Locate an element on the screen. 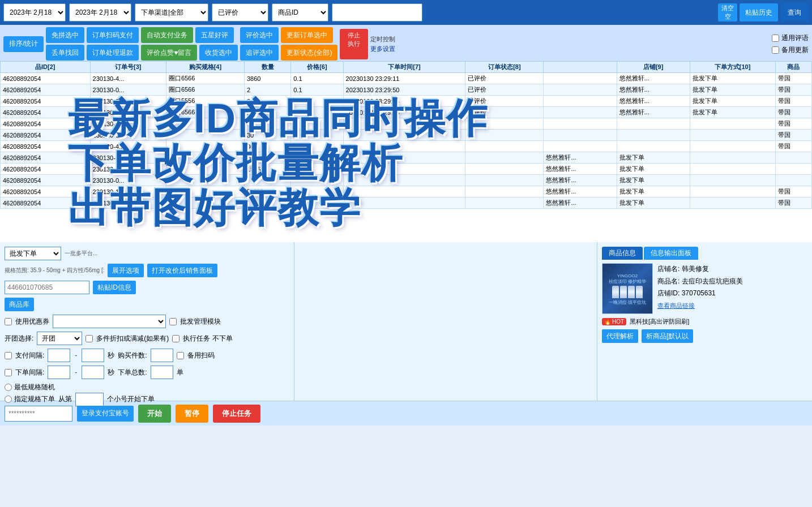  shop-name-row: 店铺名: 韩美修复 is located at coordinates (733, 269).